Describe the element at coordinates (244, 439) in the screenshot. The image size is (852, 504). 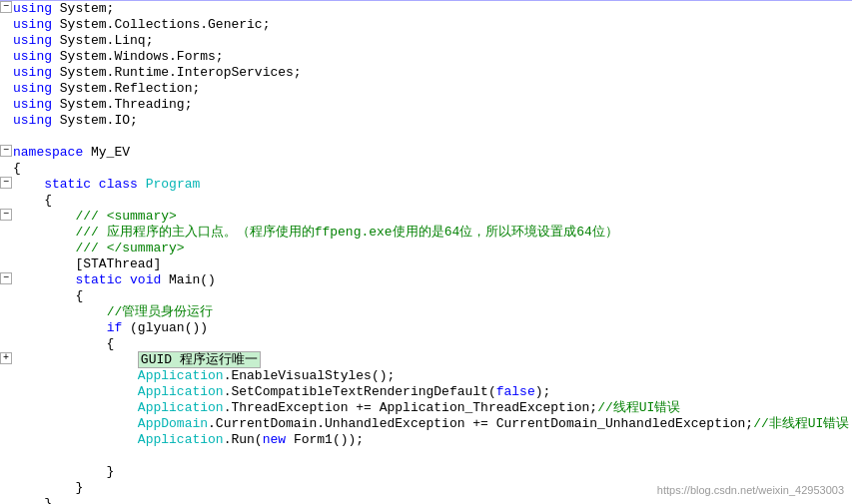
I see `token-plain: .Run(` at that location.